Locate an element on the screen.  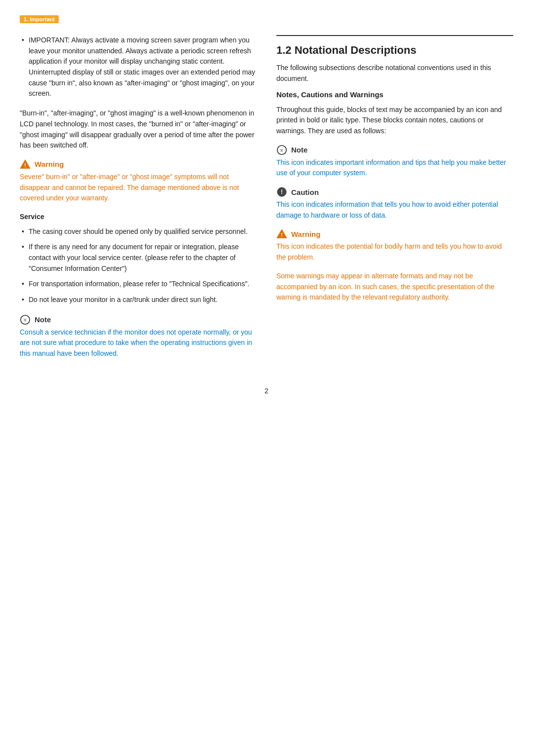
note-block-1: ≡ Note Consult a service technician if t… is located at coordinates (138, 337).